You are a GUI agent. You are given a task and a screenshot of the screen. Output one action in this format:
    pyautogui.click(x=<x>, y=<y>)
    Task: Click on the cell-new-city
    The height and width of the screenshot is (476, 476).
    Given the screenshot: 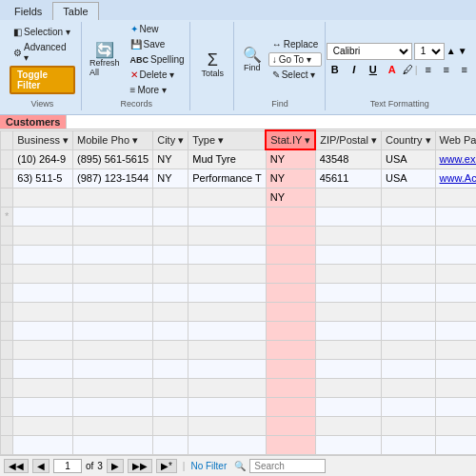 What is the action you would take?
    pyautogui.click(x=171, y=216)
    